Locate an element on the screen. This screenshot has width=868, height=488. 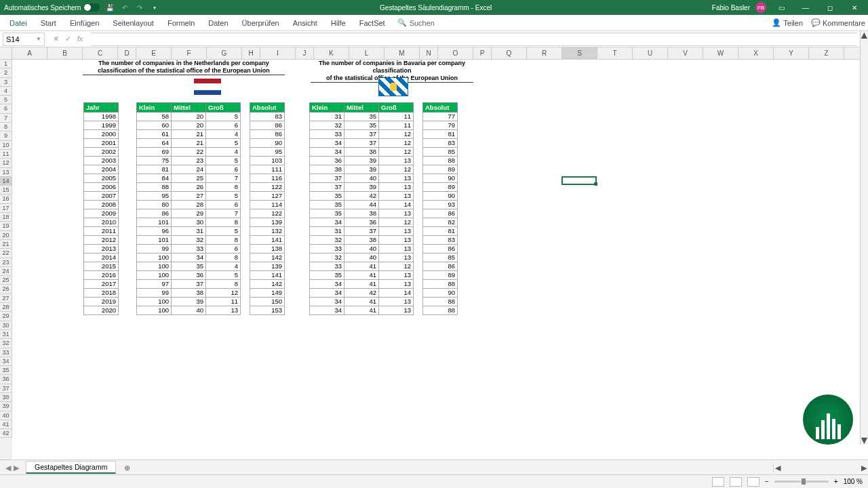
row-header-9: 9 is located at coordinates (6, 136).